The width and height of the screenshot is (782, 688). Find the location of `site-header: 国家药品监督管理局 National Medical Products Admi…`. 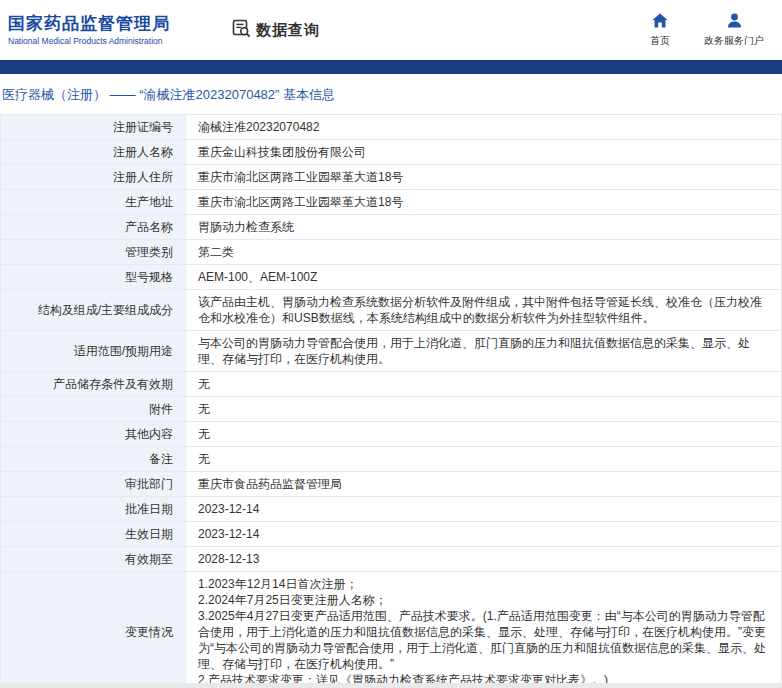

site-header: 国家药品监督管理局 National Medical Products Admi… is located at coordinates (391, 30).